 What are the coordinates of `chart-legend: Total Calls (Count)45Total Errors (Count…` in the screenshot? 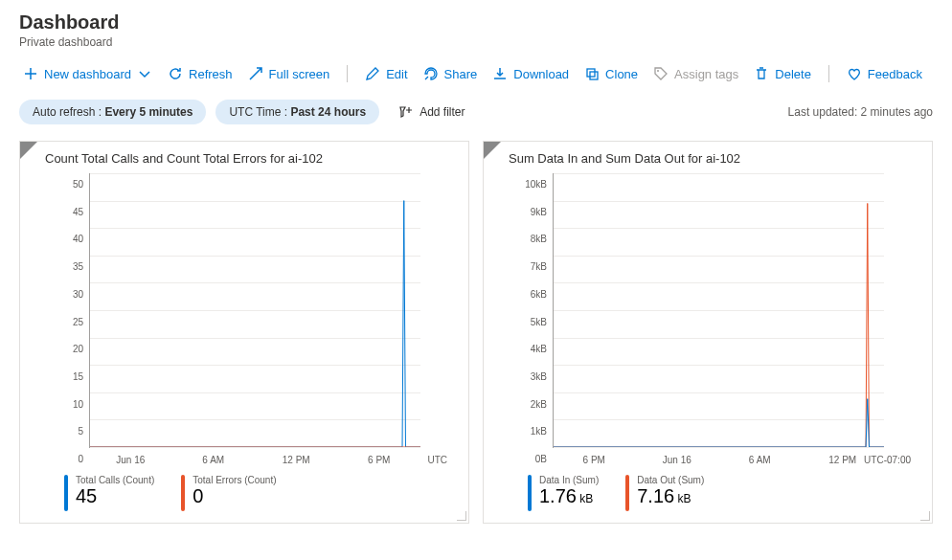 It's located at (260, 493).